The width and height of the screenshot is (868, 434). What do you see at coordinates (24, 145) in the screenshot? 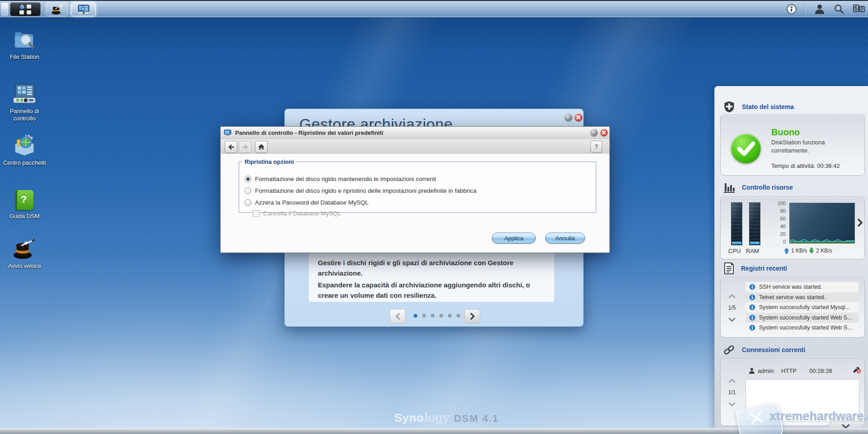
I see `package-center-icon` at bounding box center [24, 145].